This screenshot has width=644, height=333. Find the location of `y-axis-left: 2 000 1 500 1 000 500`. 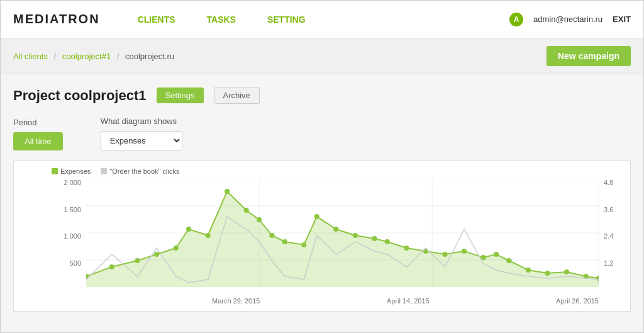

y-axis-left: 2 000 1 500 1 000 500 is located at coordinates (69, 232).